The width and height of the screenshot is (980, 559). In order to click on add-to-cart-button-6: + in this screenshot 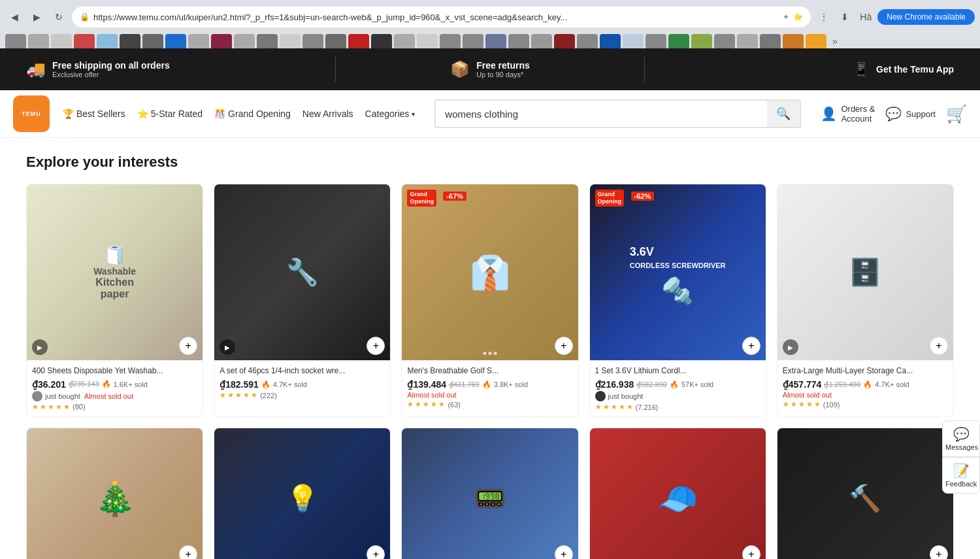, I will do `click(188, 552)`.